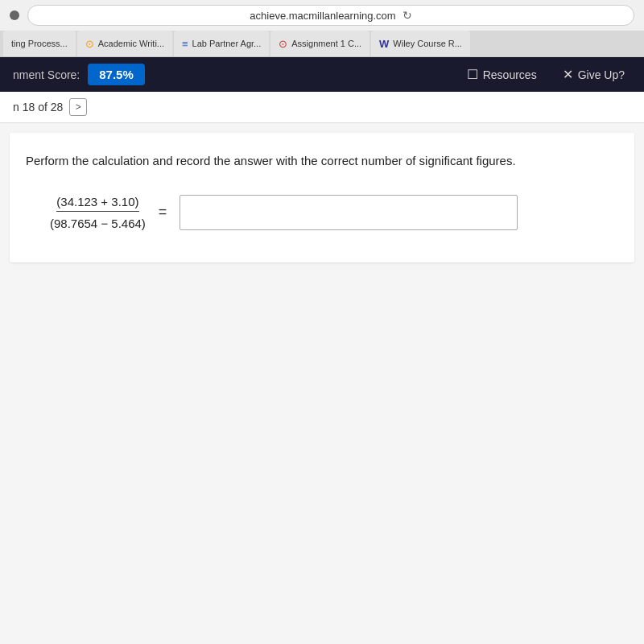 This screenshot has height=644, width=644. What do you see at coordinates (322, 108) in the screenshot?
I see `question-nav: n 18 of 28 >` at bounding box center [322, 108].